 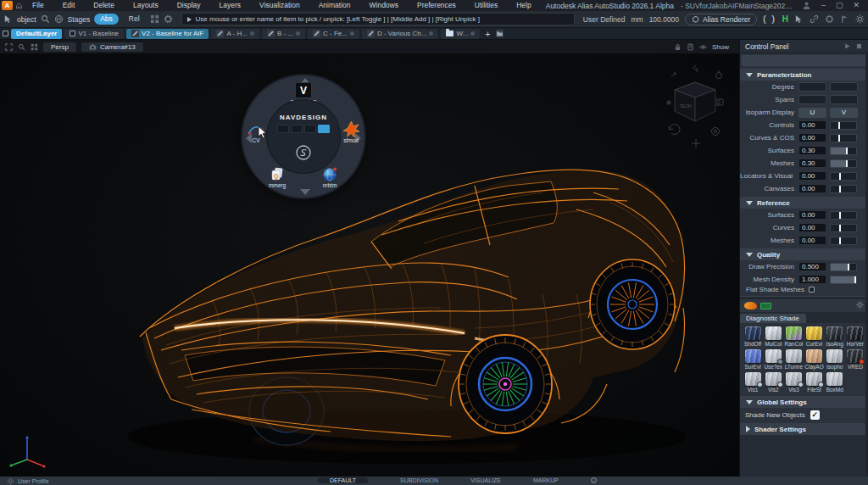 I want to click on grid-snap-icon, so click(x=154, y=19).